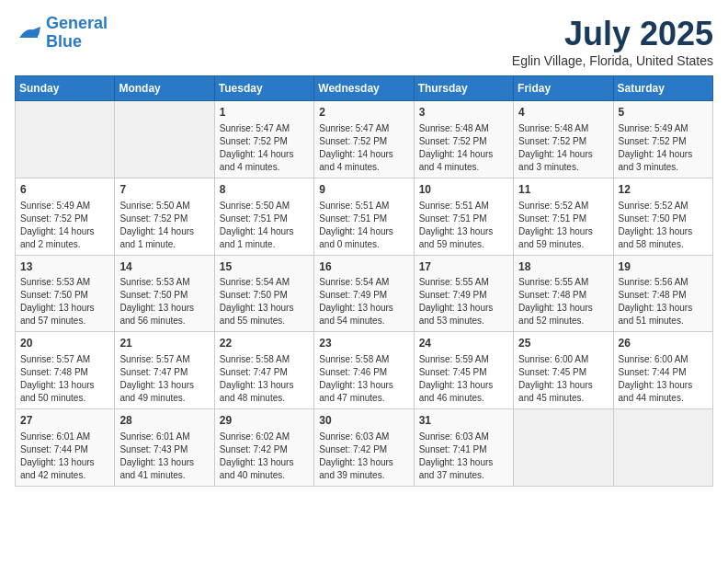  What do you see at coordinates (64, 344) in the screenshot?
I see `day-number: 20` at bounding box center [64, 344].